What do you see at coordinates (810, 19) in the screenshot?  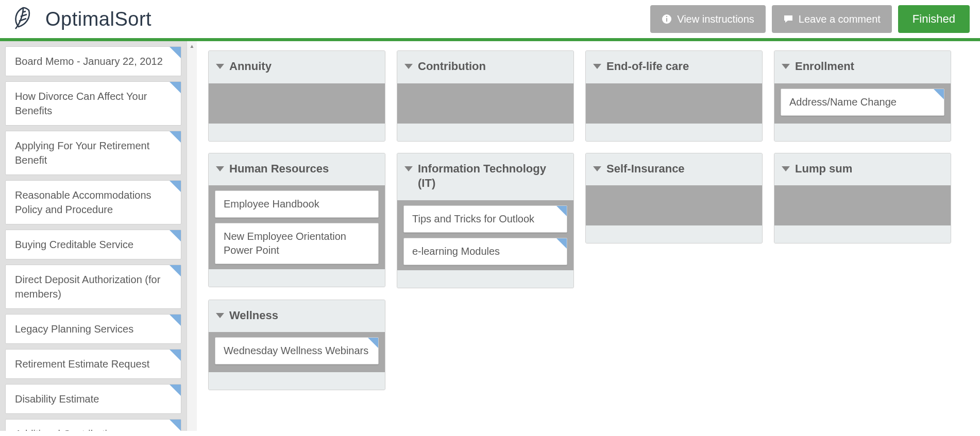 I see `header-actions: View instructions Leave a comment Finish…` at bounding box center [810, 19].